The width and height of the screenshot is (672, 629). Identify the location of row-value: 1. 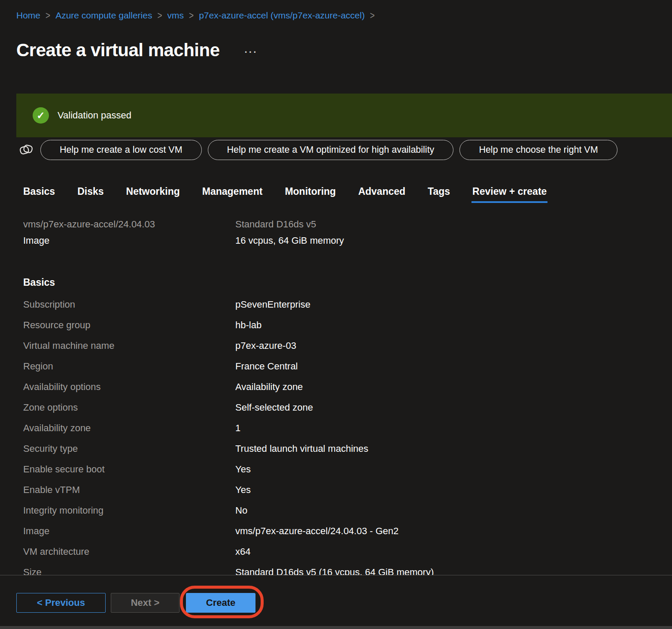
(453, 428).